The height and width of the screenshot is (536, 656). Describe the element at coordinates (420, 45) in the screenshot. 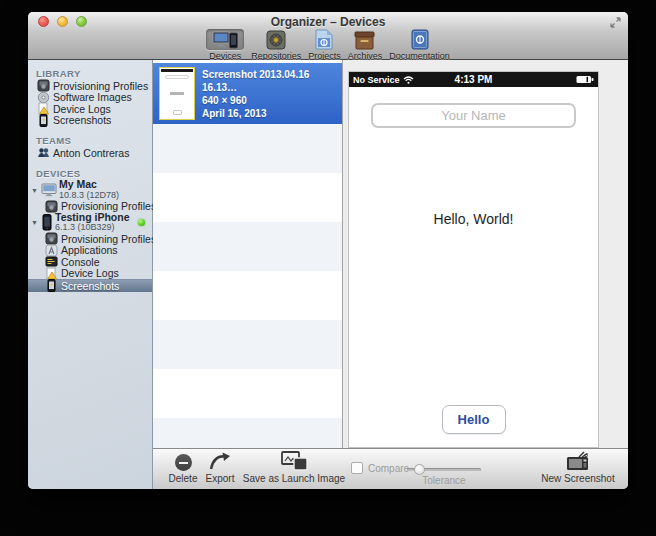

I see `toolbar-item-documentation: Documentation` at that location.